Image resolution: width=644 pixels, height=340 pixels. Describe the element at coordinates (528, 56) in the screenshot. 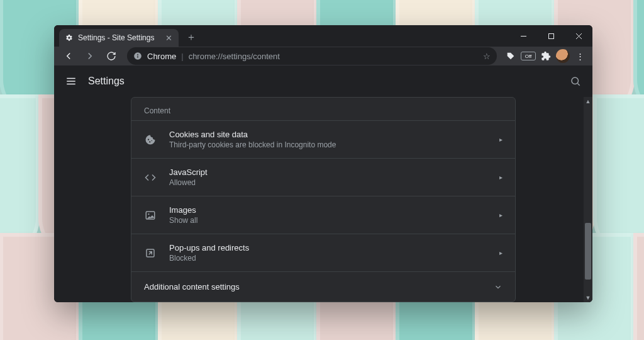

I see `extension-off-badge: Off` at that location.